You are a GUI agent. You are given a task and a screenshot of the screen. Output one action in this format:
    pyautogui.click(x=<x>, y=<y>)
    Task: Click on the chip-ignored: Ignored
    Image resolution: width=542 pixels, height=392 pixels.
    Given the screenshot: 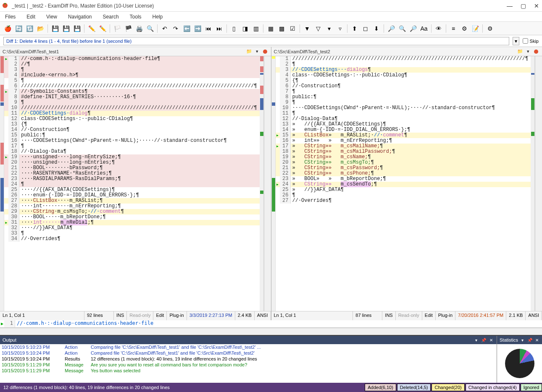 What is the action you would take?
    pyautogui.click(x=531, y=387)
    